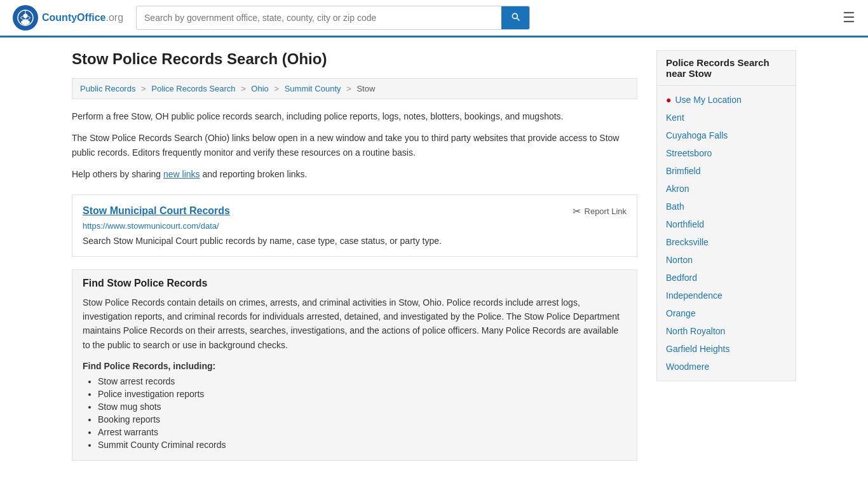 This screenshot has width=868, height=488. I want to click on use-my-location: ● Use My Location, so click(726, 100).